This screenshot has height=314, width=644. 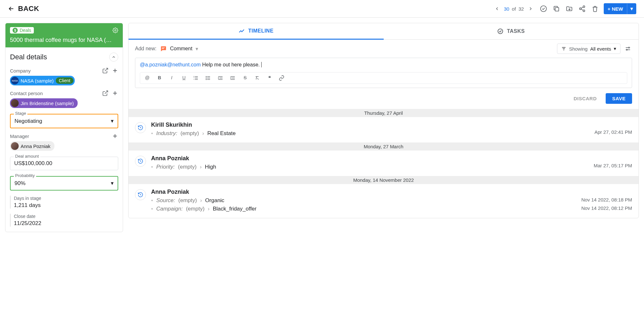 I want to click on collapse-button, so click(x=114, y=57).